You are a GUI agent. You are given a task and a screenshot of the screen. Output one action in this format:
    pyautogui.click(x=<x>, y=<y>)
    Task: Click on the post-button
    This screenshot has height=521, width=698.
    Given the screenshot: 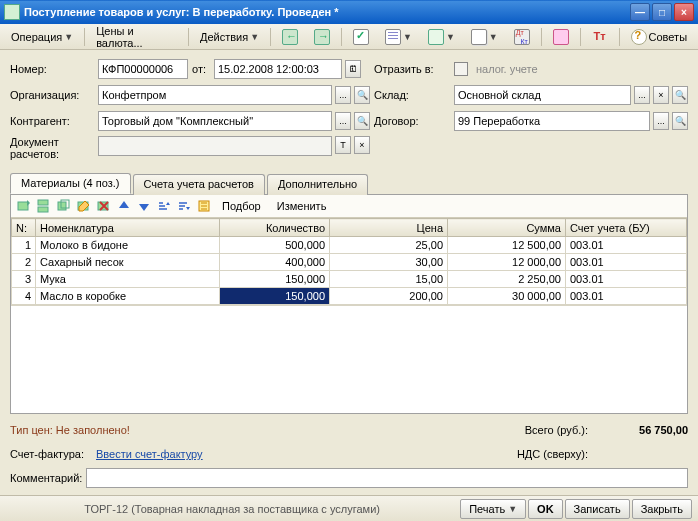 What is the action you would take?
    pyautogui.click(x=361, y=37)
    